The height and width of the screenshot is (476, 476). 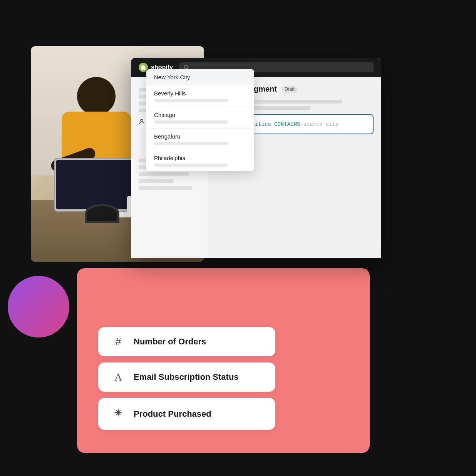 I want to click on dropdown-item-1: Beverly Hills, so click(x=200, y=96).